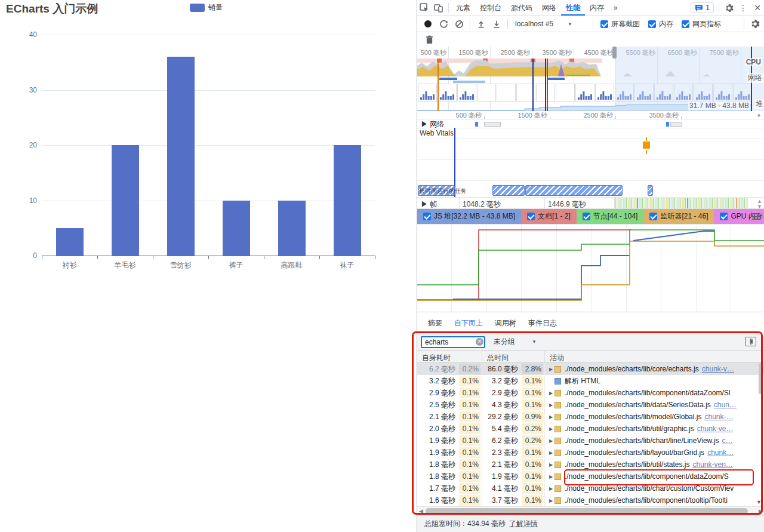  What do you see at coordinates (522, 8) in the screenshot?
I see `tab-源代码: 源代码` at bounding box center [522, 8].